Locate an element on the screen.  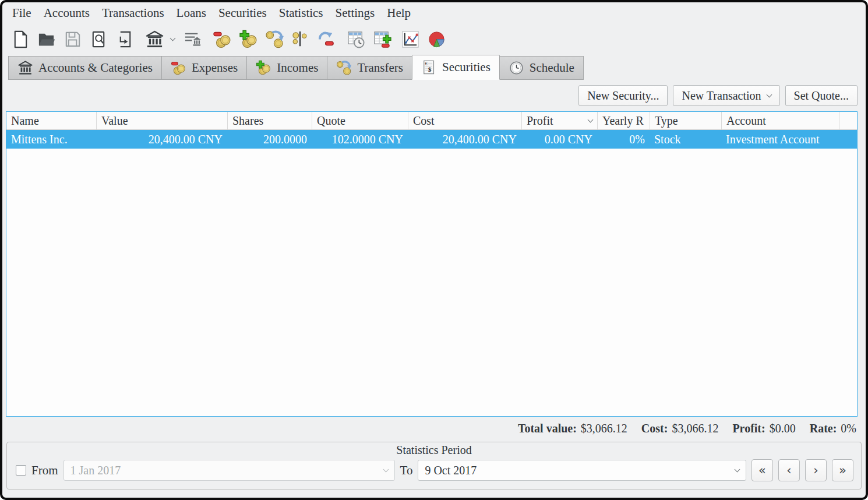
to-date-combobox: 9 Oct 2017 is located at coordinates (582, 470).